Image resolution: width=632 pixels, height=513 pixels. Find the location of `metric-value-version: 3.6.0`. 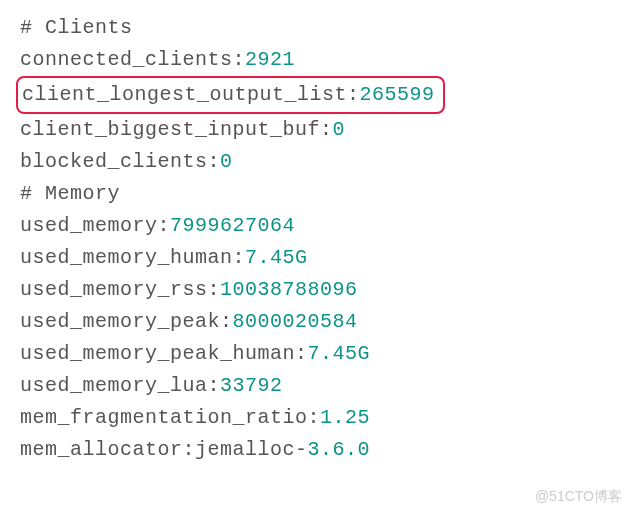

metric-value-version: 3.6.0 is located at coordinates (340, 450).